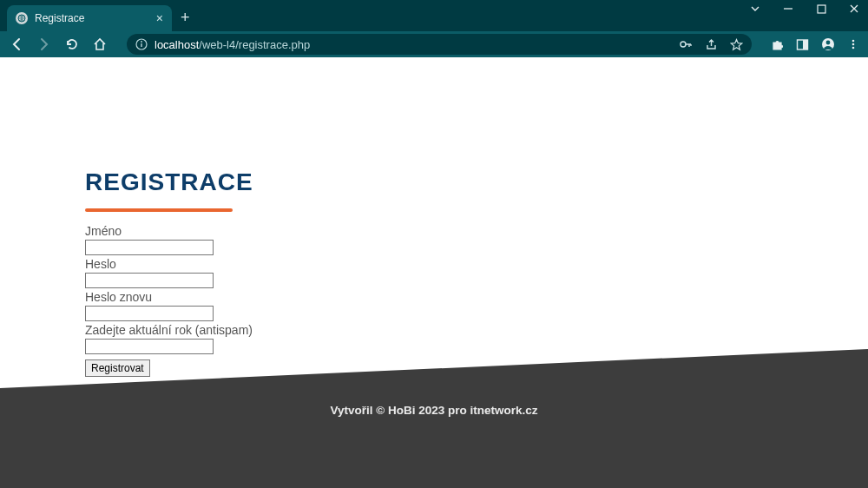 This screenshot has height=488, width=868. I want to click on name-field, so click(149, 247).